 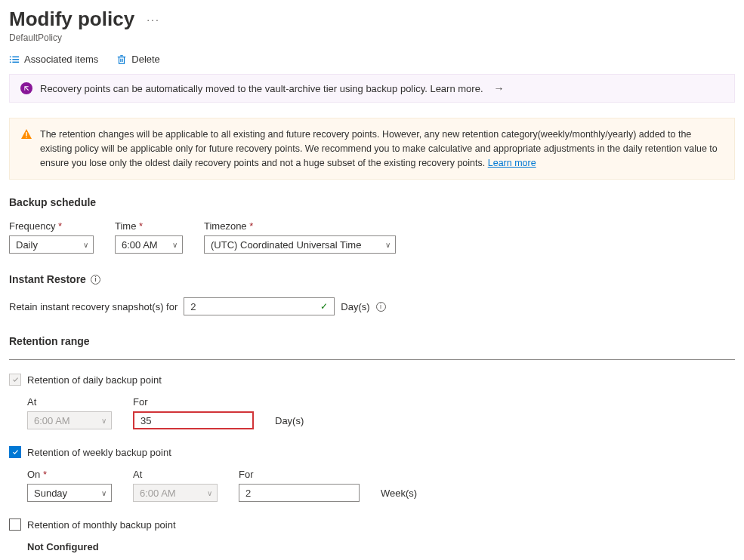 I want to click on daily-unit: Day(s), so click(x=289, y=423).